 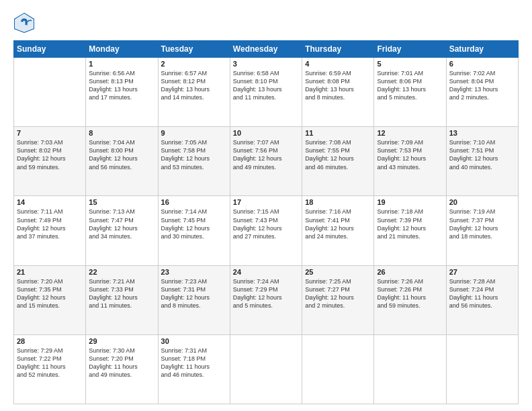 What do you see at coordinates (339, 300) in the screenshot?
I see `calendar-cell-3-4: 25Sunrise: 7:25 AM Sunset: 7:27 PM Dayli…` at bounding box center [339, 300].